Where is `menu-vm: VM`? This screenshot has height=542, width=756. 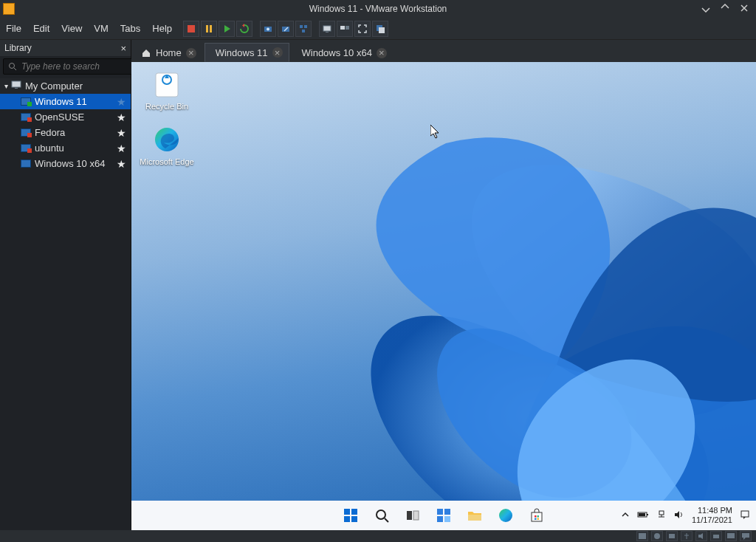 menu-vm: VM is located at coordinates (101, 28).